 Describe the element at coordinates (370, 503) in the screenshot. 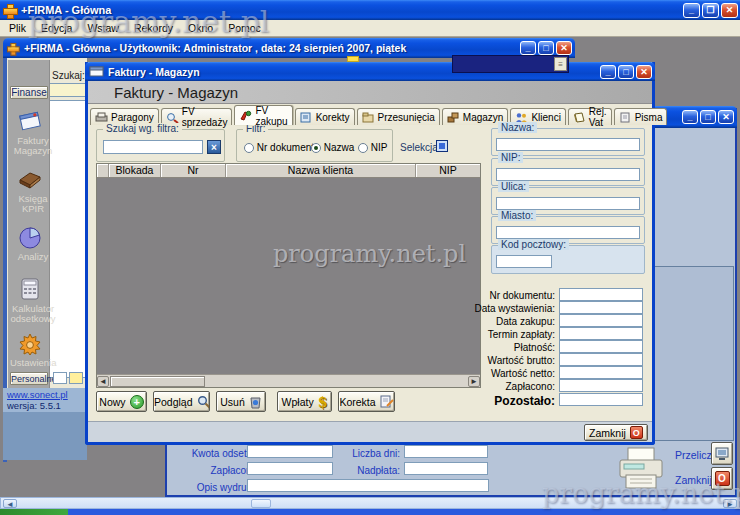

I see `main-hscrollbar: ◄ ►` at that location.